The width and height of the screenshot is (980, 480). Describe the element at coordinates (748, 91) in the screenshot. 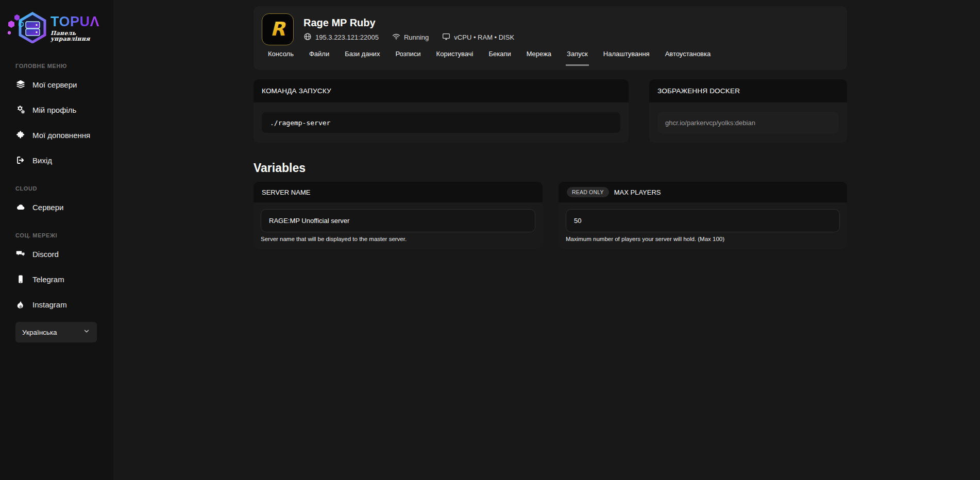

I see `docker-image-header: ЗОБРАЖЕННЯ DOCKER` at that location.